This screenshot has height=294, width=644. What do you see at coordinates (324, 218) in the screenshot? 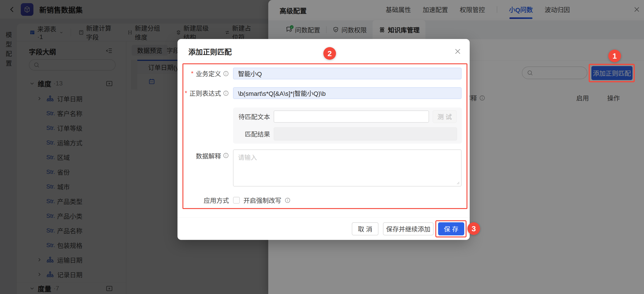
I see `modal-footer-divider` at bounding box center [324, 218].